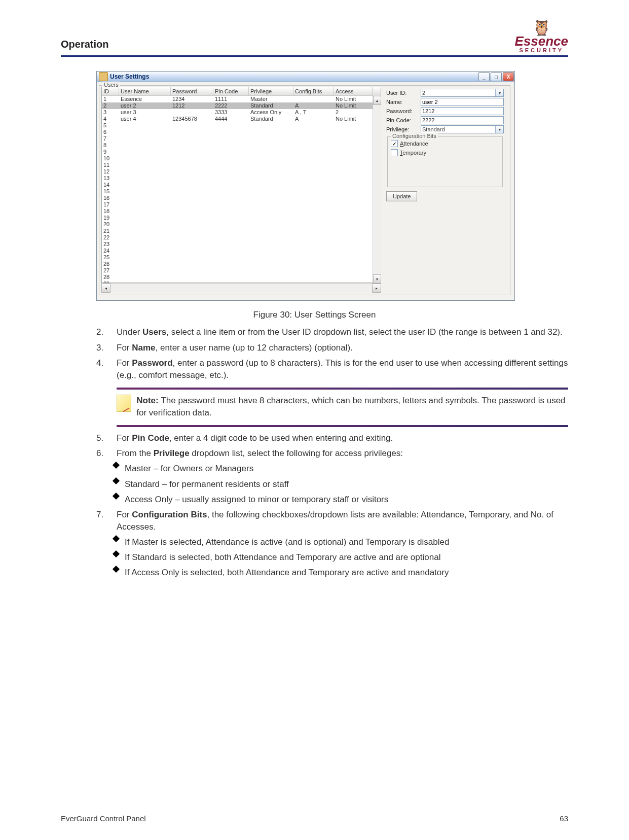 This screenshot has height=840, width=629. Describe the element at coordinates (241, 264) in the screenshot. I see `table-row: 26` at that location.